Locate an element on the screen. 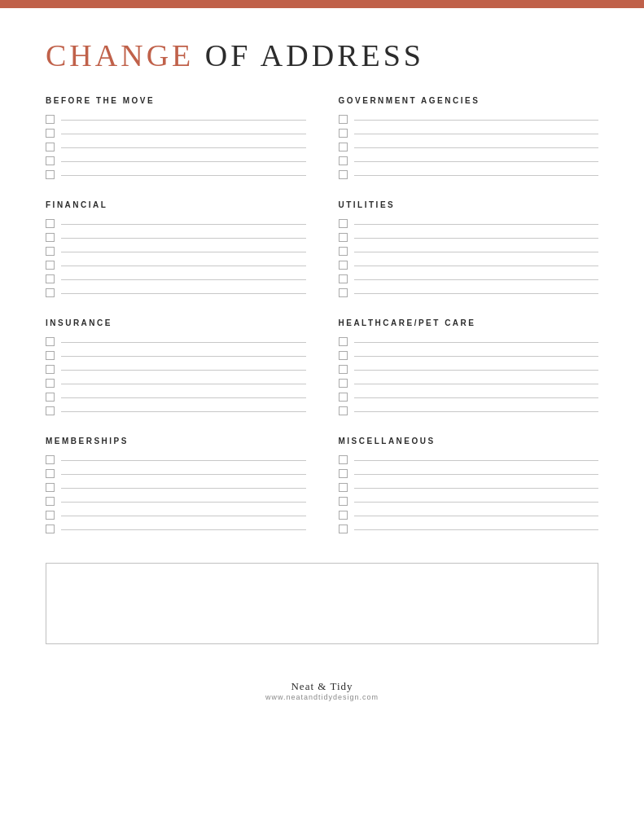  title-rest: OF ADDRESS is located at coordinates (309, 55).